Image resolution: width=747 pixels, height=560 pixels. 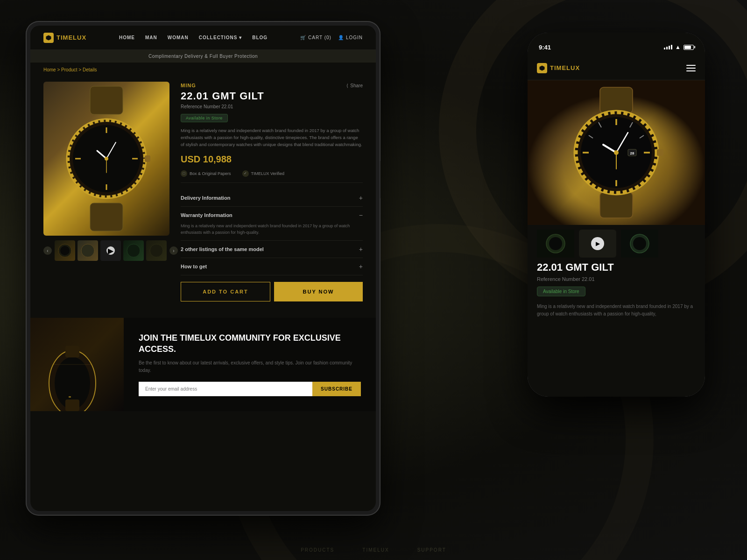 I want to click on phone-product-title: 22.01 GMT GILT, so click(x=616, y=267).